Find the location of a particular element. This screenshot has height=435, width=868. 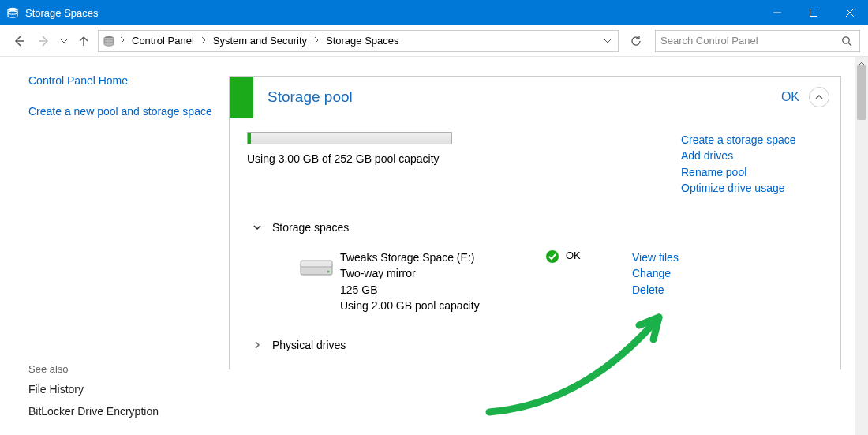

window-title: Storage Spaces is located at coordinates (392, 13).